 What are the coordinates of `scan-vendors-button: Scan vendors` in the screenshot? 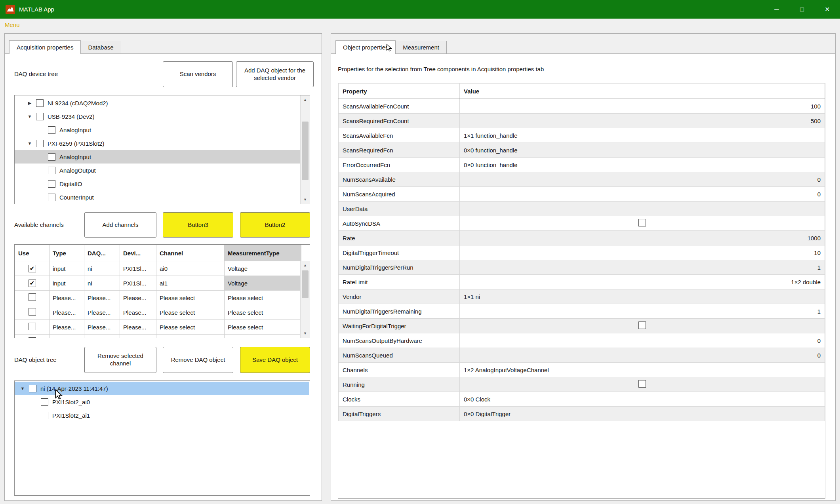 It's located at (198, 74).